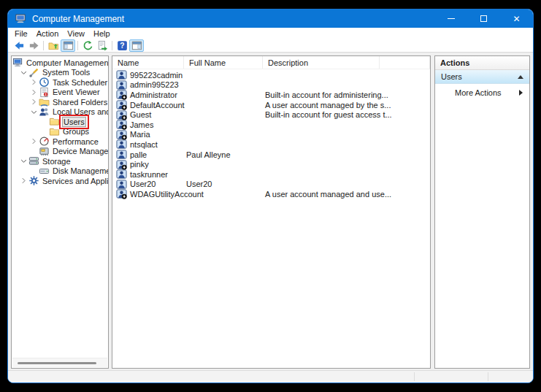  Describe the element at coordinates (60, 122) in the screenshot. I see `tree-item-users: Users` at that location.